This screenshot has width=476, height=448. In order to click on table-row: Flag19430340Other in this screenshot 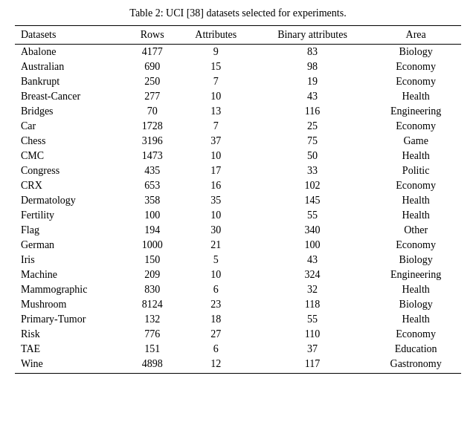, I will do `click(238, 230)`.